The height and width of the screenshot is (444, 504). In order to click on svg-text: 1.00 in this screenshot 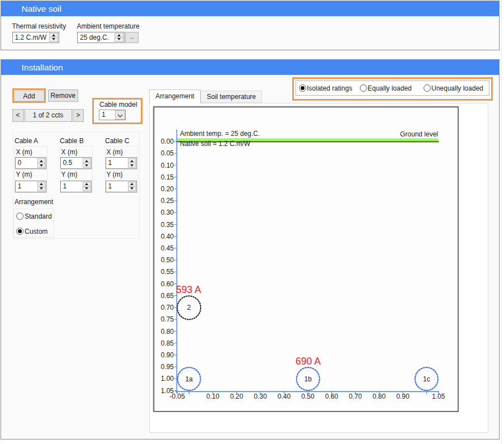, I will do `click(168, 379)`.